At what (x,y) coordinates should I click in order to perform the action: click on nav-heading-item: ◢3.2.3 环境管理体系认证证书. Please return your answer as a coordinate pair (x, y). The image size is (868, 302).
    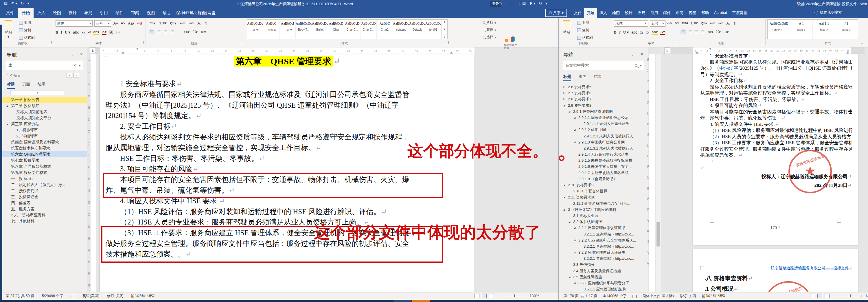
    Looking at the image, I should click on (604, 252).